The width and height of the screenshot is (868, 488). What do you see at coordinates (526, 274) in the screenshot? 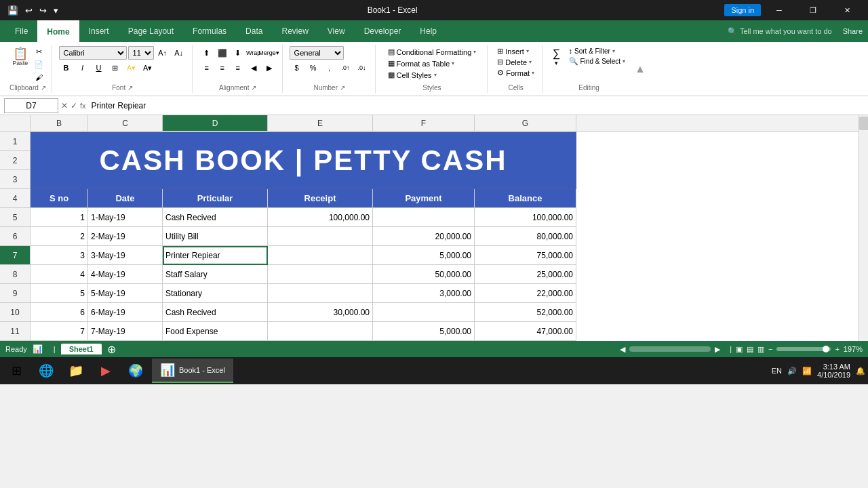
I see `cell-g8: 25,000.00` at bounding box center [526, 274].